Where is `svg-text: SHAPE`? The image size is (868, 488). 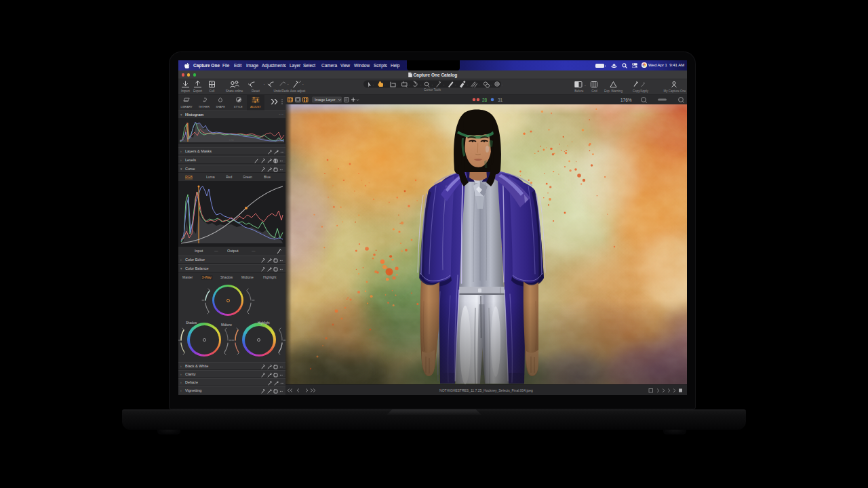 svg-text: SHAPE is located at coordinates (220, 107).